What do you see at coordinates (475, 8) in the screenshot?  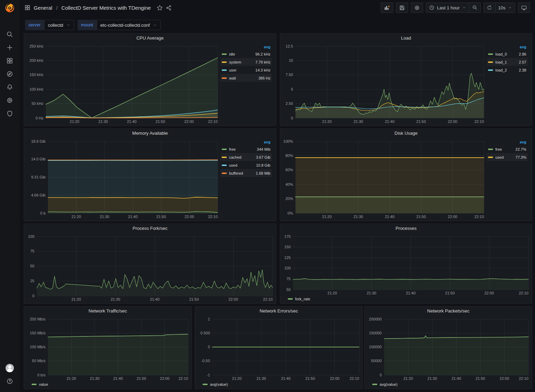 I see `zoom-out-button` at bounding box center [475, 8].